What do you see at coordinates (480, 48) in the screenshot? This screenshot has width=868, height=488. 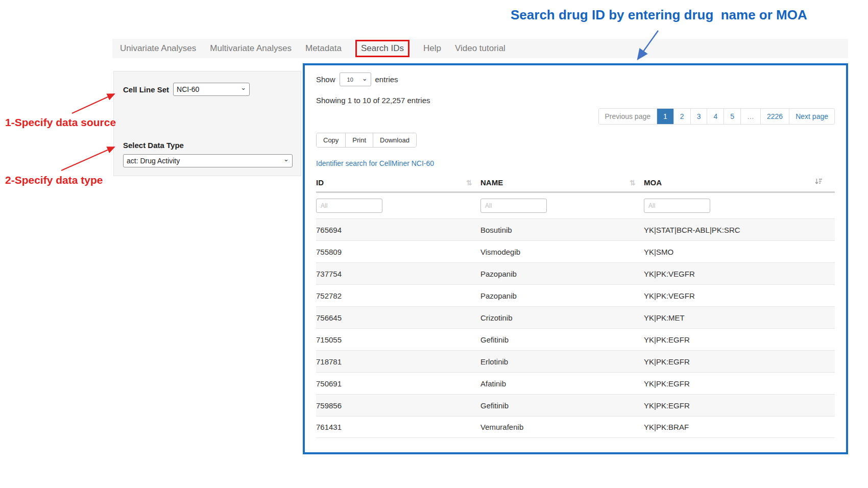 I see `nav-video-tutorial: Video tutorial` at bounding box center [480, 48].